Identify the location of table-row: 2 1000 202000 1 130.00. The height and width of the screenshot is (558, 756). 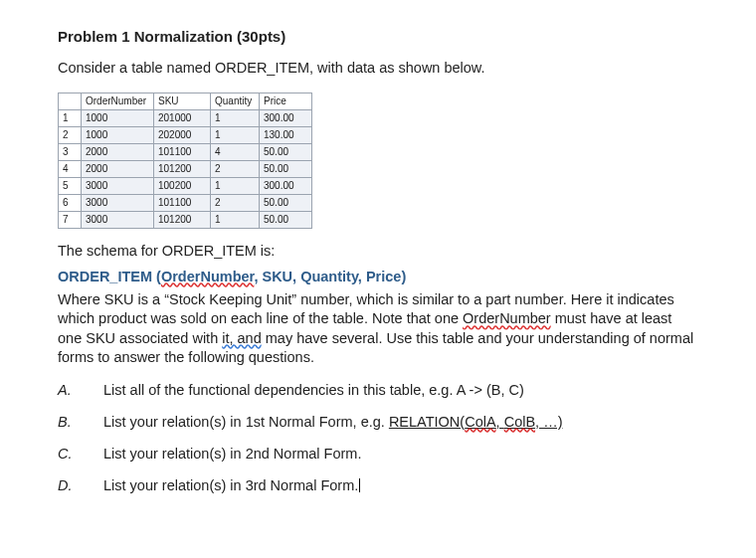
(185, 135).